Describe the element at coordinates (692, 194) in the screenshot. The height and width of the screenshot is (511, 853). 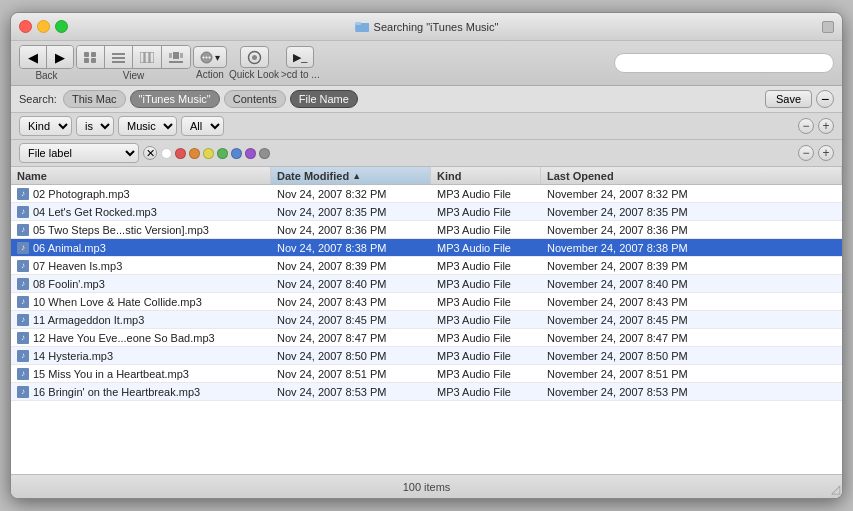
I see `cell-opened: November 24, 2007 8:32 PM` at that location.